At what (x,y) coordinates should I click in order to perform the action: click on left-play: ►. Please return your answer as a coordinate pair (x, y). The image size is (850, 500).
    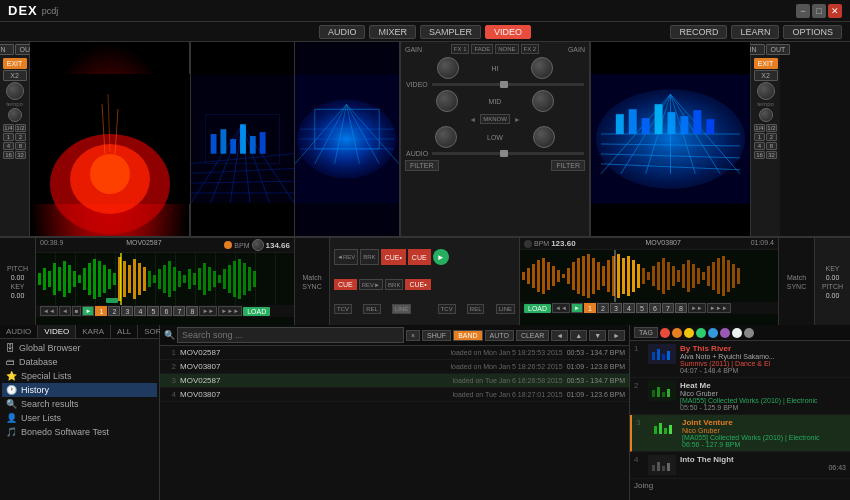
    Looking at the image, I should click on (88, 311).